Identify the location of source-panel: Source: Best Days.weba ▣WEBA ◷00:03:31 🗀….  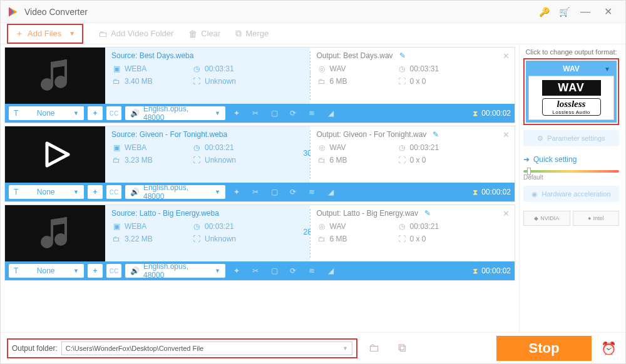
(208, 76).